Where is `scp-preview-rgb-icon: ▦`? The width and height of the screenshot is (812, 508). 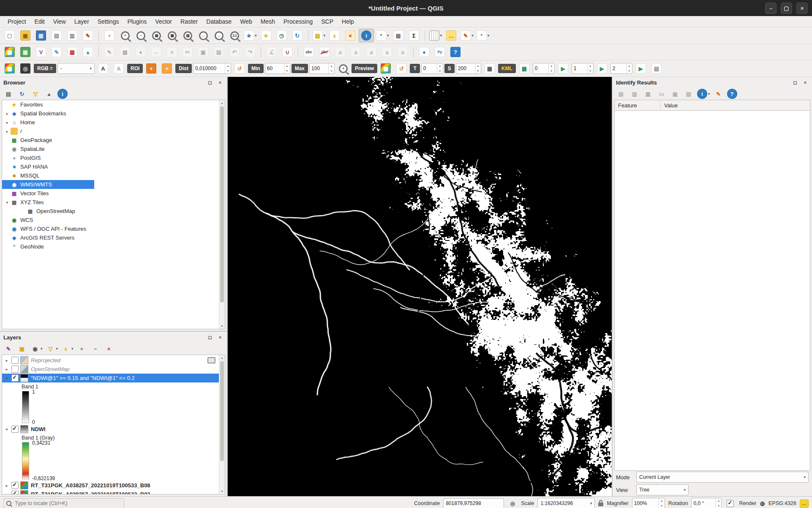
scp-preview-rgb-icon: ▦ is located at coordinates (386, 68).